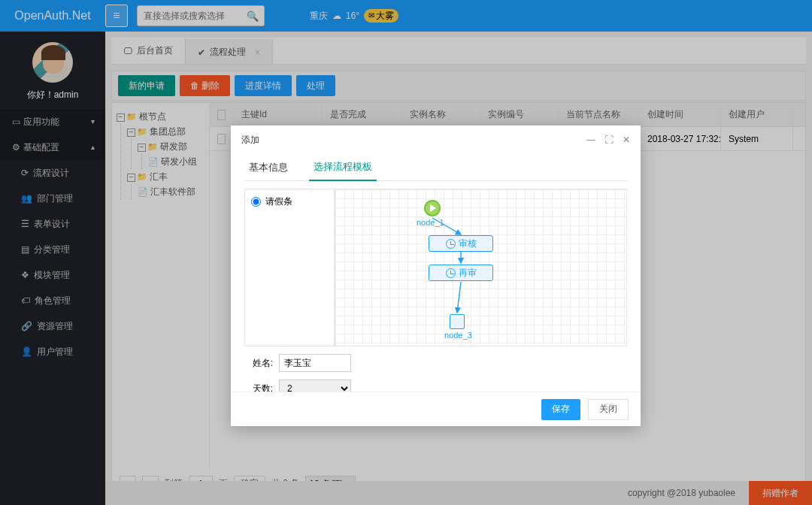 This screenshot has height=505, width=812. I want to click on maximize-icon: ⛶, so click(609, 140).